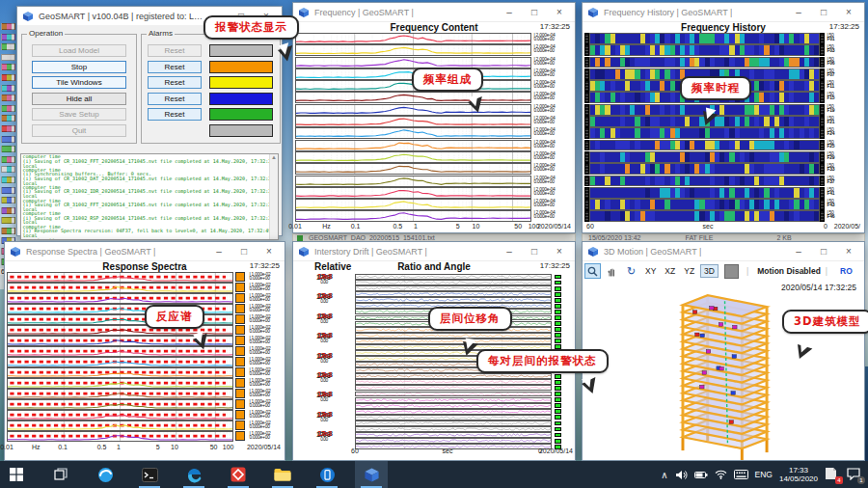  What do you see at coordinates (723, 252) in the screenshot?
I see `motion-titlebar: 3D Motion | GeoSMART | –□×` at bounding box center [723, 252].